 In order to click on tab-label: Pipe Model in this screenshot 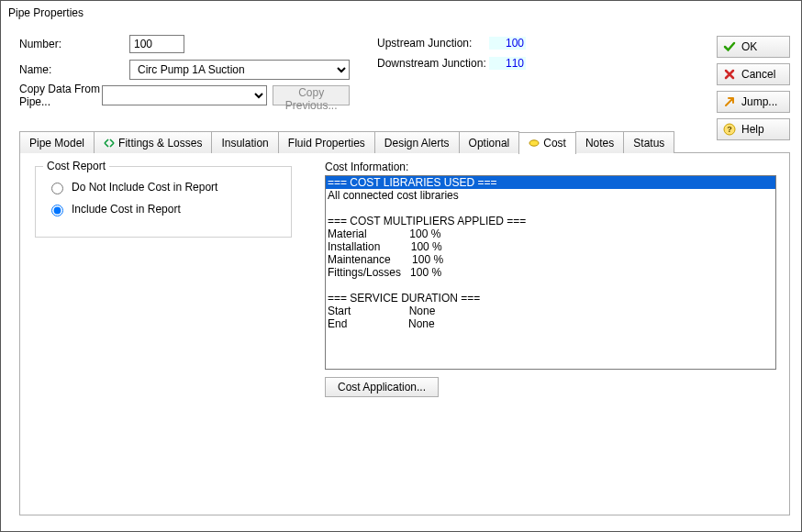, I will do `click(57, 143)`.